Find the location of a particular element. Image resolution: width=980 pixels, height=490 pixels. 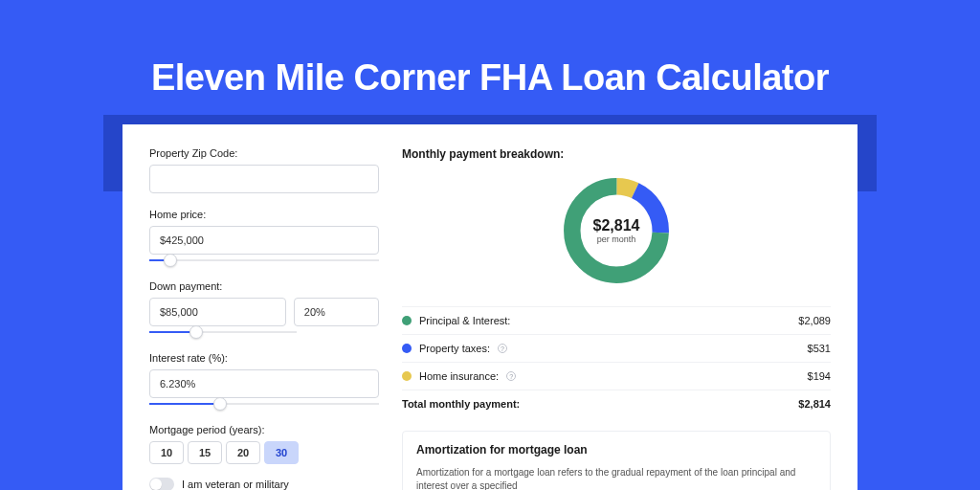

period-option-30: 30 is located at coordinates (281, 453).